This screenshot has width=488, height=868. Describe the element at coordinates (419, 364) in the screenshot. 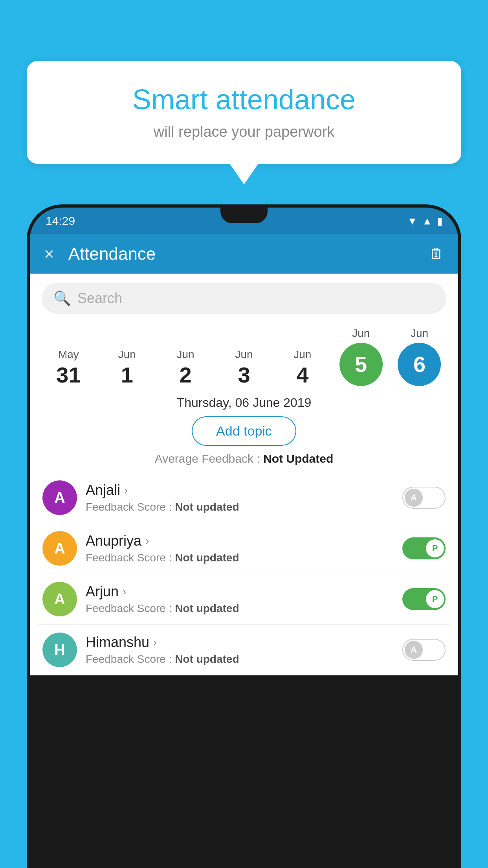

I see `date-selected-blue: 6` at that location.